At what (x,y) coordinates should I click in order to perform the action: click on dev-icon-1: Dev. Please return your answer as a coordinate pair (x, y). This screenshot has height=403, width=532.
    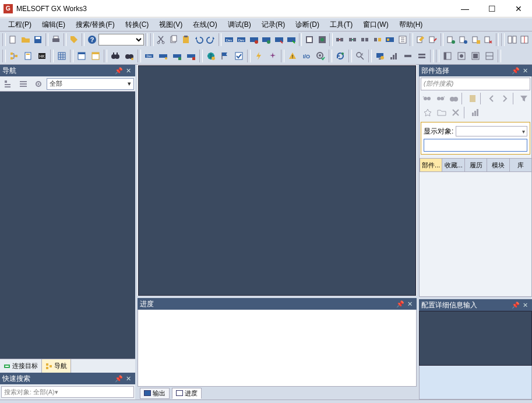
    Looking at the image, I should click on (228, 40).